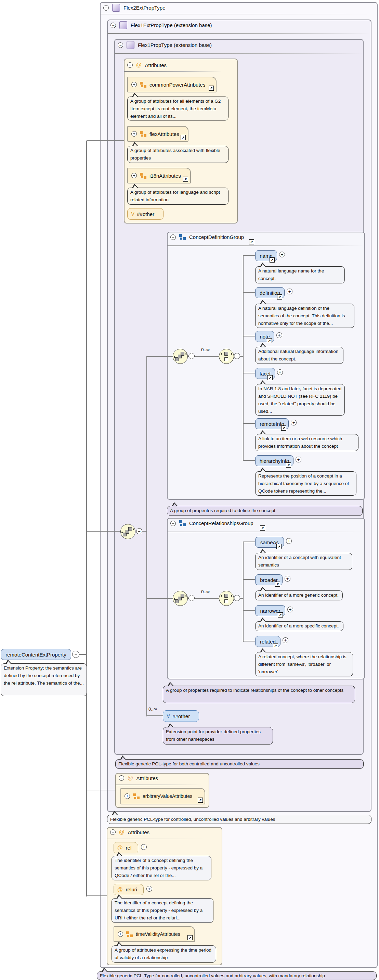 The image size is (379, 980). I want to click on attribute-label: rel, so click(128, 848).